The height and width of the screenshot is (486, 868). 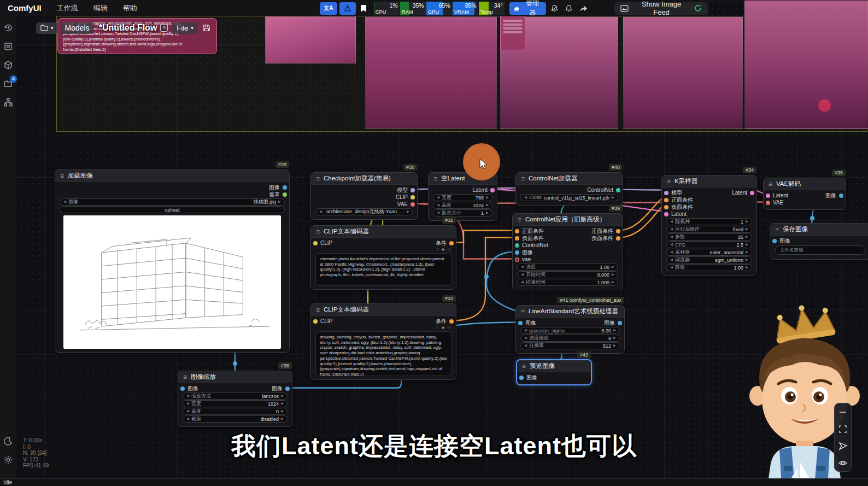 I want to click on node-input-conditioning: 正面条件, so click(x=528, y=231).